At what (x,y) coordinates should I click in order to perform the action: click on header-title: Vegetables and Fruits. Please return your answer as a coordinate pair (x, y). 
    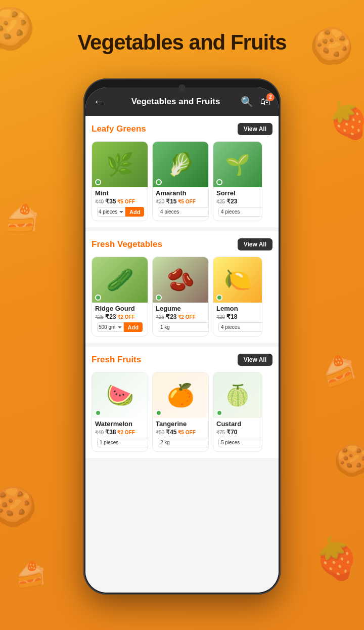
    Looking at the image, I should click on (176, 102).